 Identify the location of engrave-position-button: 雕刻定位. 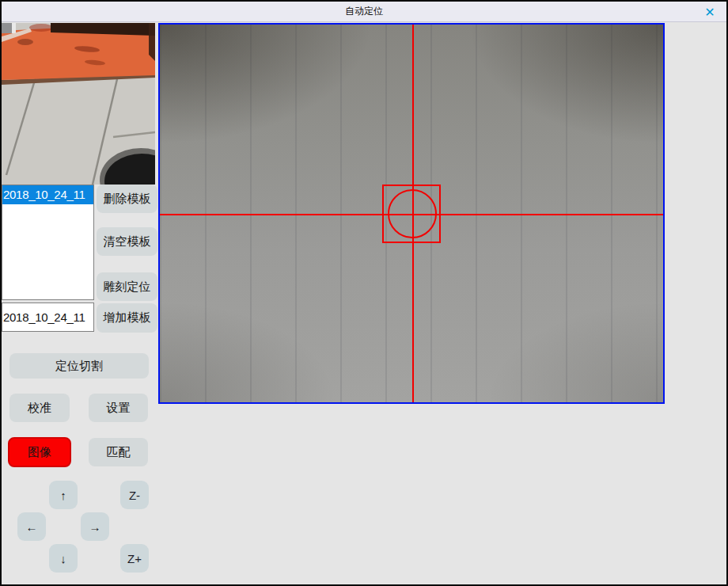
(127, 287).